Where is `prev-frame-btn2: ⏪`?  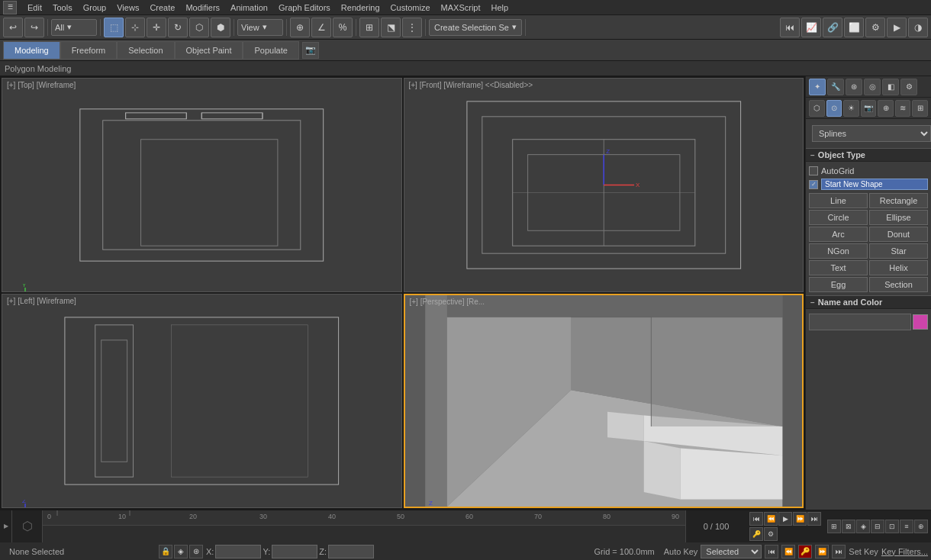
prev-frame-btn2: ⏪ is located at coordinates (771, 519).